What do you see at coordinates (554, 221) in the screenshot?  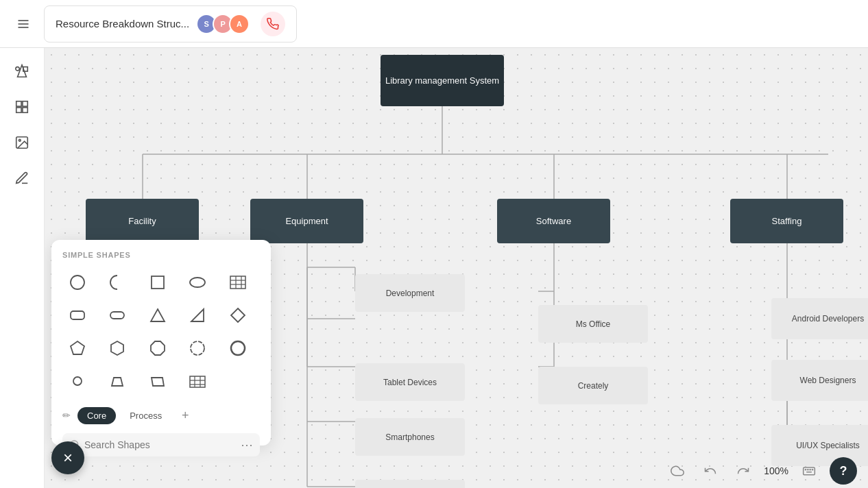 I see `software-node: Software` at bounding box center [554, 221].